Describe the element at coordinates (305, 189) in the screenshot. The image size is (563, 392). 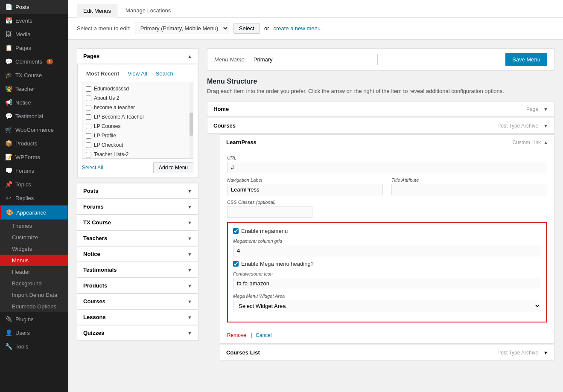
I see `nav-label-input` at that location.